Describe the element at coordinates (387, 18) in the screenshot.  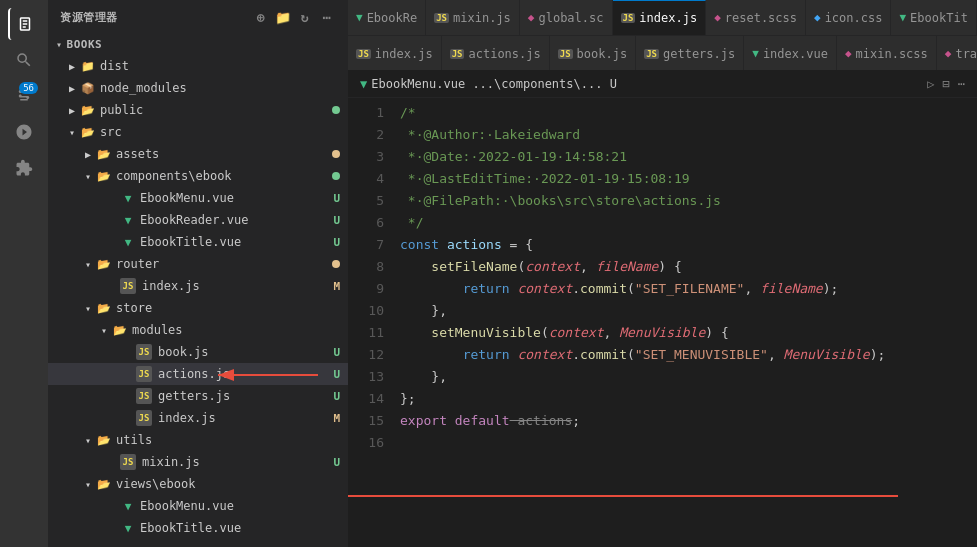
I see `tab-ebookre: ▼EbookRe` at that location.